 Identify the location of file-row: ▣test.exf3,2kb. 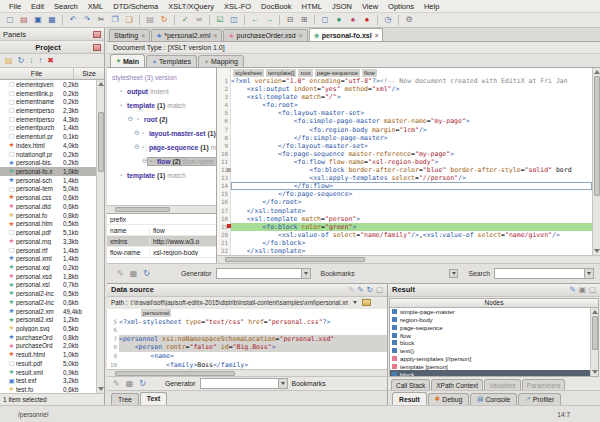
(48, 380).